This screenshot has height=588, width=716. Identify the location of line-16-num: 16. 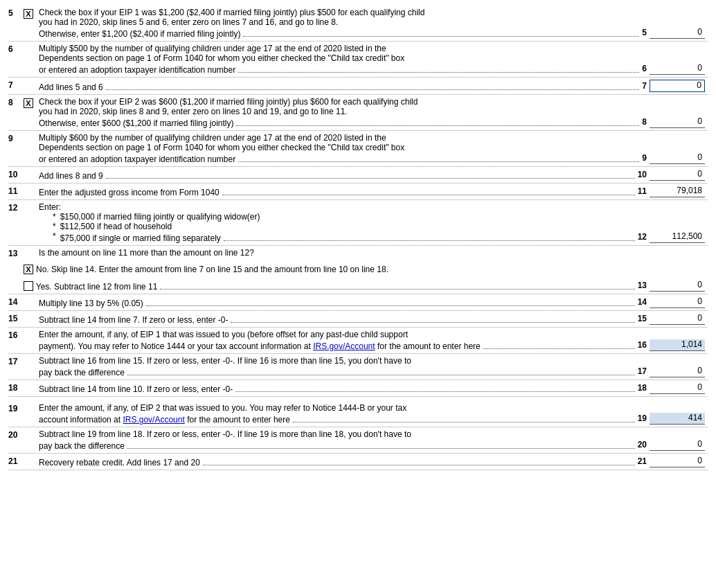
(16, 335).